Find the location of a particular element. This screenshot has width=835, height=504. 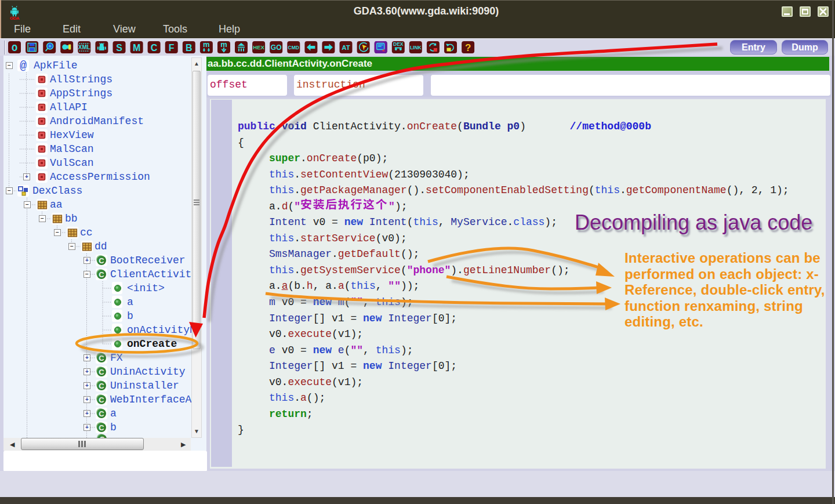

svg-text: m is located at coordinates (224, 44).